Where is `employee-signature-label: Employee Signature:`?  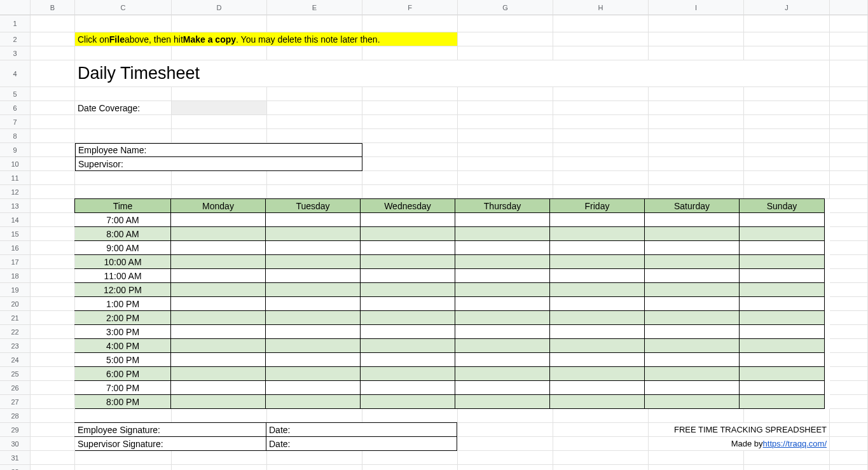 employee-signature-label: Employee Signature: is located at coordinates (170, 430).